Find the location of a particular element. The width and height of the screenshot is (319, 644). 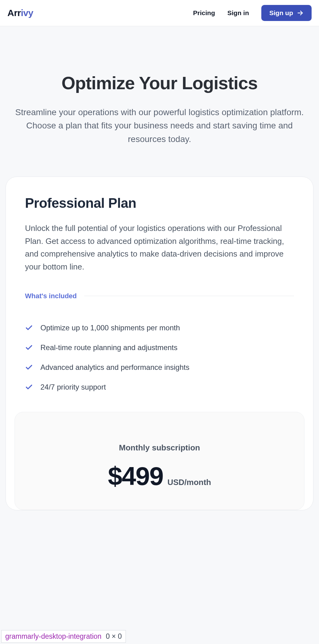

signup-button: Sign up is located at coordinates (286, 13).